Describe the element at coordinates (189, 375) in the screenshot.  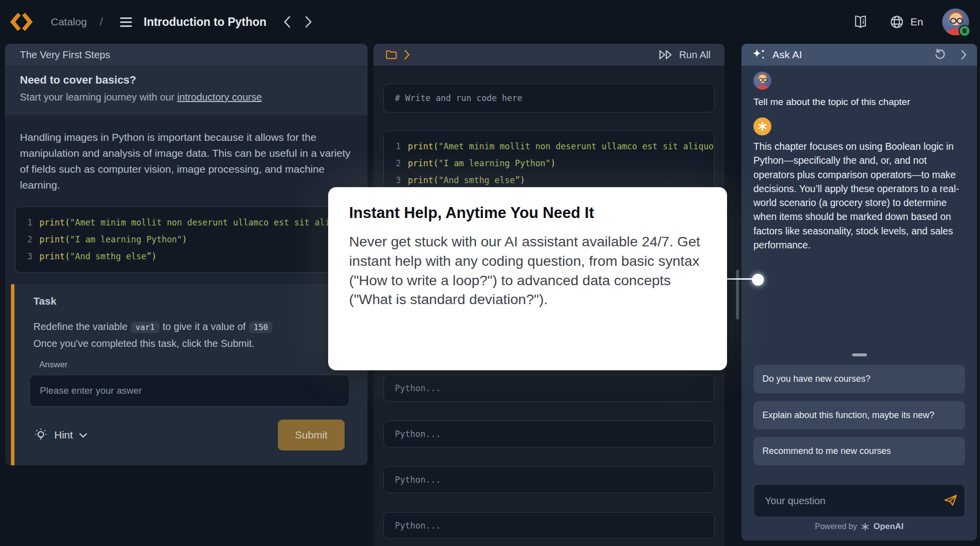
I see `task-section: Task Redefine the variablevar1to give it…` at that location.